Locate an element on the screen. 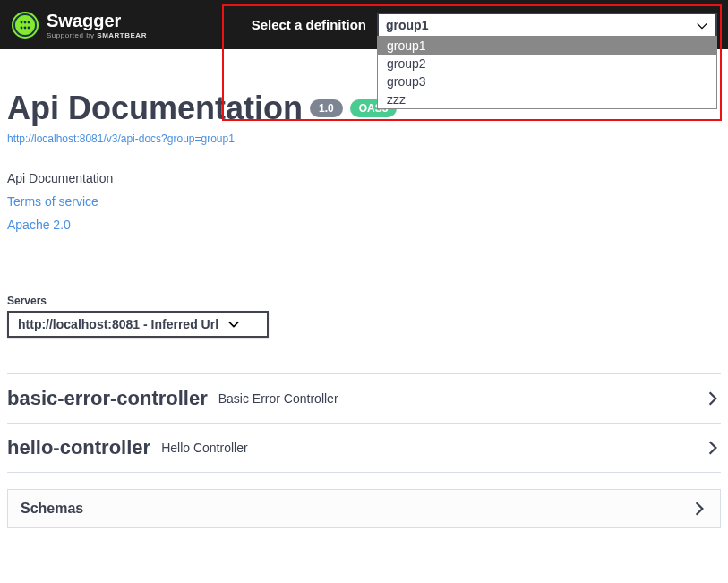 Image resolution: width=728 pixels, height=583 pixels. definition-select: group1 group1 group2 group3 zzz is located at coordinates (547, 25).